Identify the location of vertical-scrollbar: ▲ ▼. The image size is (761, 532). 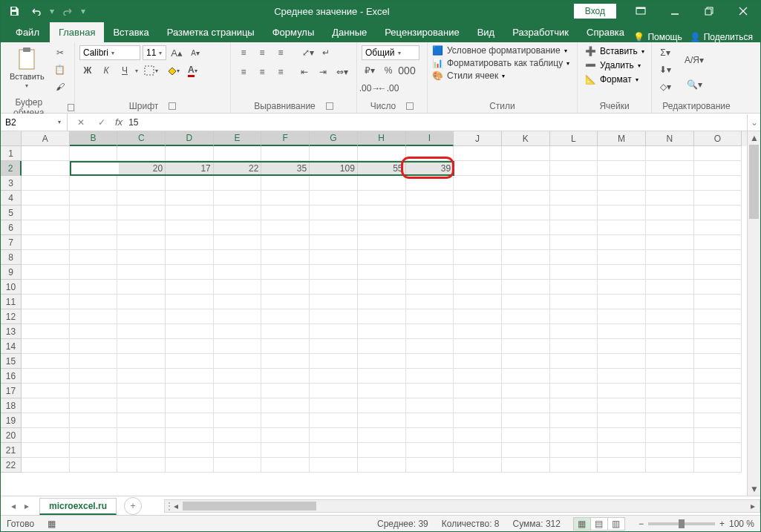
(754, 313).